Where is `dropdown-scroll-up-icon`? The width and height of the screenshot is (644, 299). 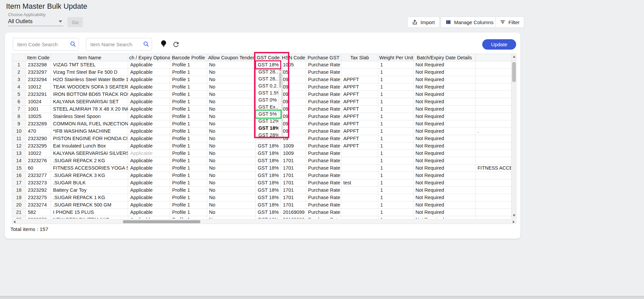
dropdown-scroll-up-icon is located at coordinates (280, 70).